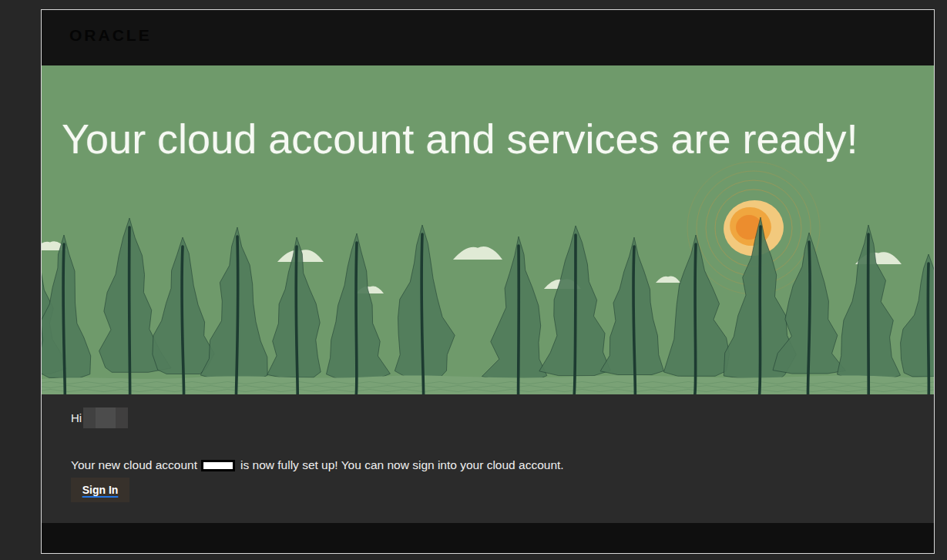 The height and width of the screenshot is (560, 947). What do you see at coordinates (111, 35) in the screenshot?
I see `oracle-logo: ORACLE` at bounding box center [111, 35].